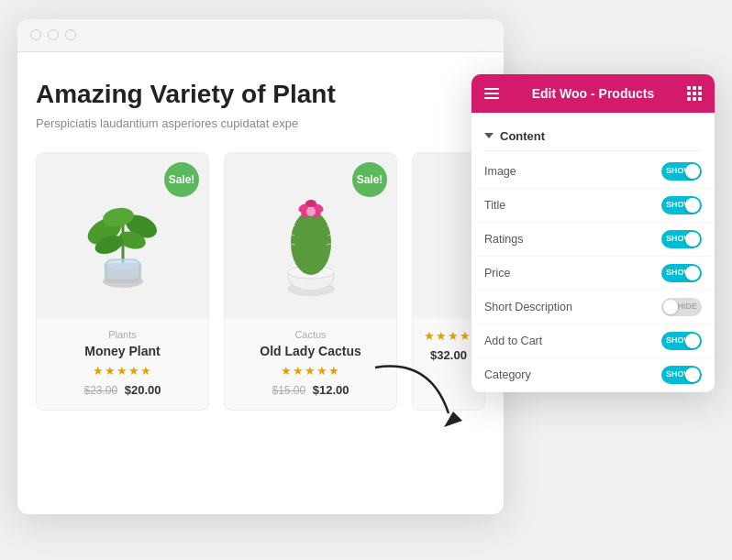 The height and width of the screenshot is (560, 732). What do you see at coordinates (682, 205) in the screenshot?
I see `toggle-track-title: SHOW` at bounding box center [682, 205].